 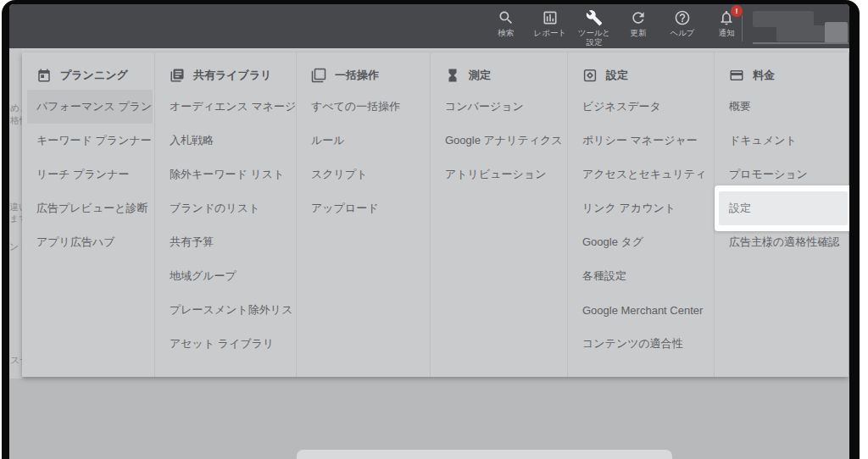 What do you see at coordinates (498, 141) in the screenshot?
I see `menu-items: コンバージョンGoogle アナリティクスアトリビューション` at bounding box center [498, 141].